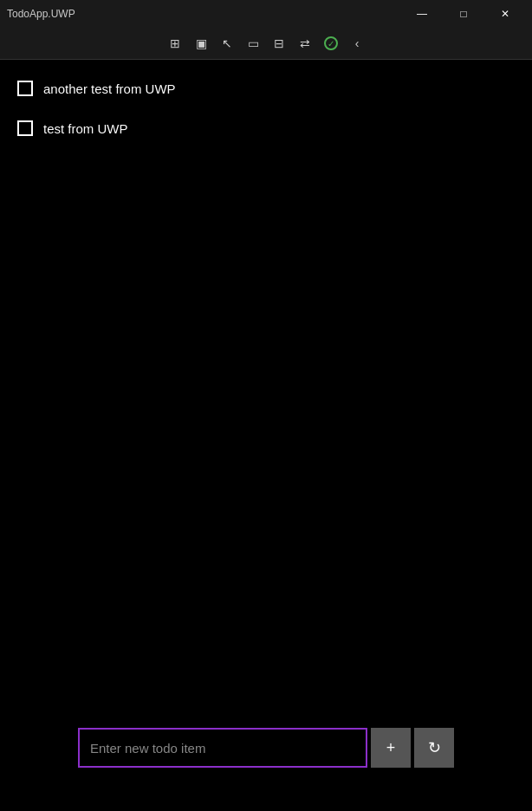  What do you see at coordinates (464, 14) in the screenshot?
I see `maximize-button: □` at bounding box center [464, 14].